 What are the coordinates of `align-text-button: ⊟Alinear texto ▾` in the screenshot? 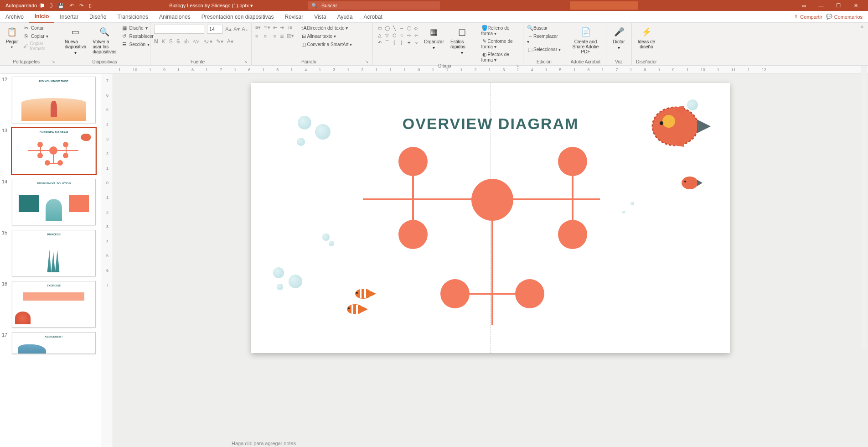 It's located at (326, 36).